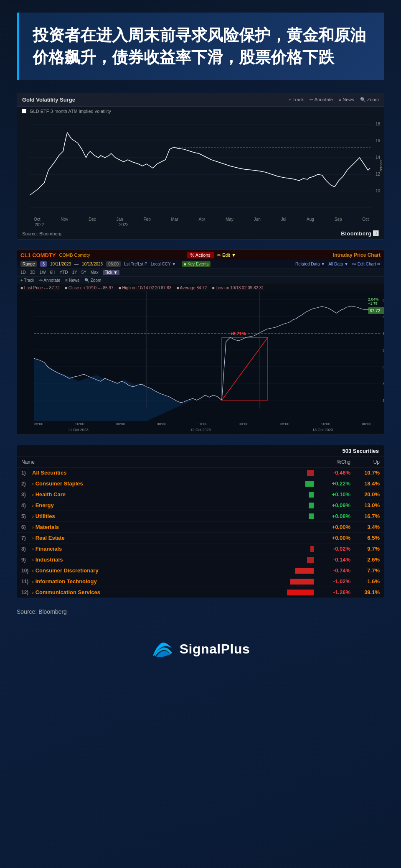  I want to click on gold-chart-svg-wrap: 18 16 14 12 10 Percent, so click(200, 166).